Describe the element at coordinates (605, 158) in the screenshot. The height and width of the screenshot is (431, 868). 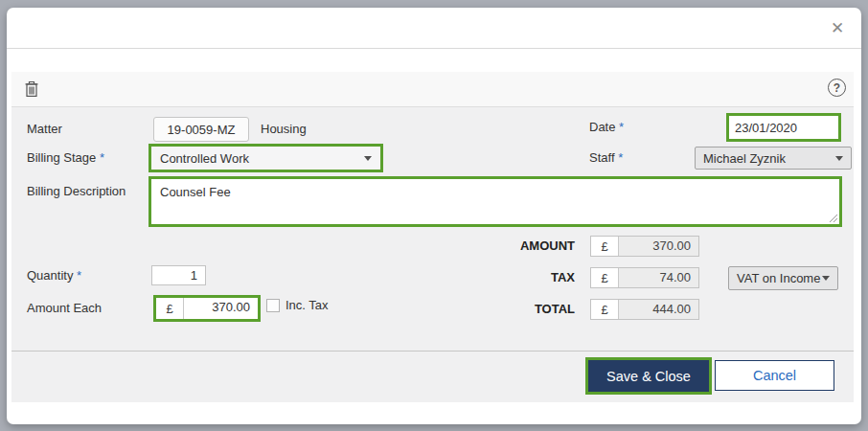
I see `staff-label: Staff *` at that location.